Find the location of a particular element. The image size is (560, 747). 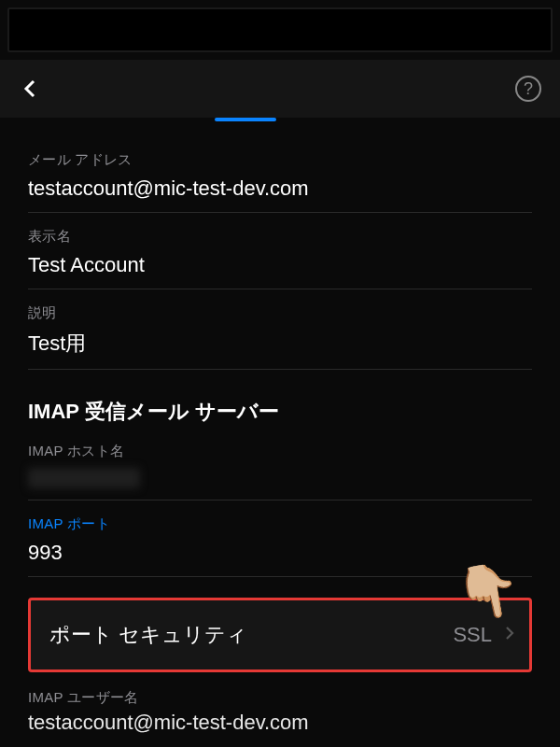

imap-port-label: IMAP ポート is located at coordinates (280, 525).